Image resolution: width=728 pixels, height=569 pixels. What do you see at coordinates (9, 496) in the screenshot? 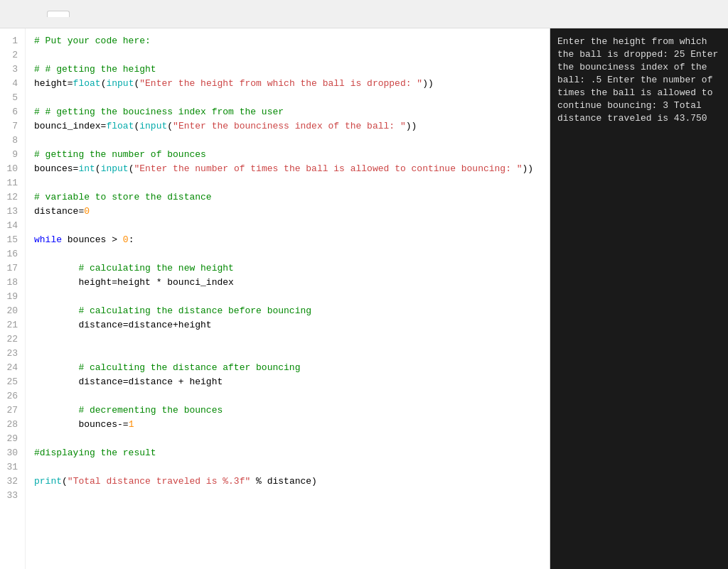
I see `line-number: 33` at bounding box center [9, 496].